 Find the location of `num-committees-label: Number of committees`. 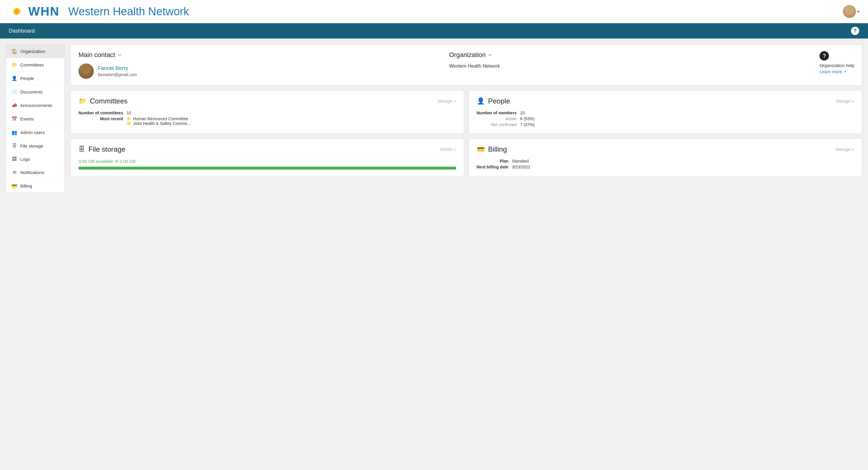

num-committees-label: Number of committees is located at coordinates (101, 113).